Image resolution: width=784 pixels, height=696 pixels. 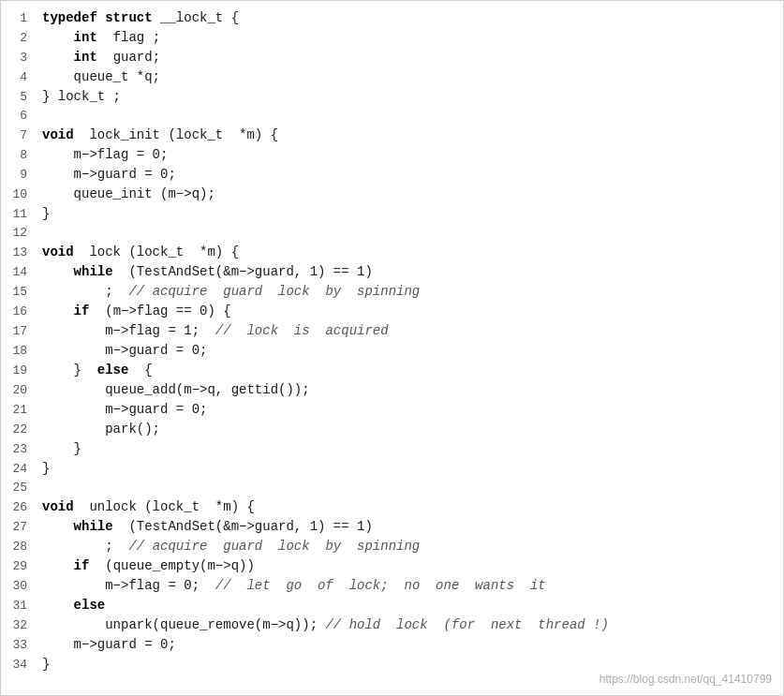 I want to click on line-number: 21, so click(x=20, y=410).